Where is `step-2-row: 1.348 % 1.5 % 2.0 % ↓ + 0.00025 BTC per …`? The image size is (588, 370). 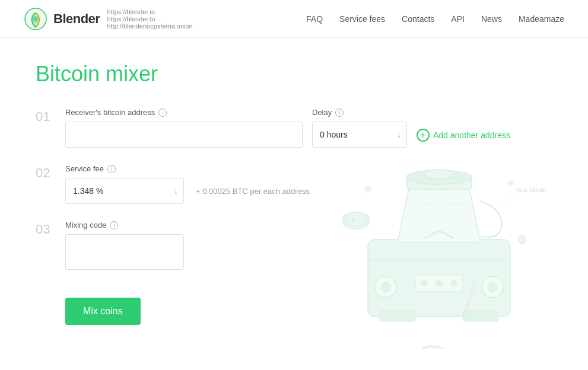
step-2-row: 1.348 % 1.5 % 2.0 % ↓ + 0.00025 BTC per … is located at coordinates (300, 191).